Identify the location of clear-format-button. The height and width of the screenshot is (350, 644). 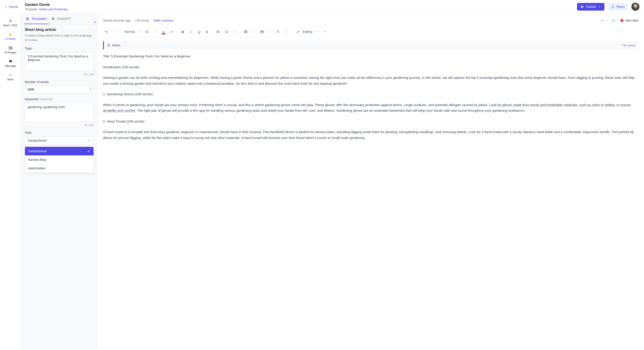
(278, 32).